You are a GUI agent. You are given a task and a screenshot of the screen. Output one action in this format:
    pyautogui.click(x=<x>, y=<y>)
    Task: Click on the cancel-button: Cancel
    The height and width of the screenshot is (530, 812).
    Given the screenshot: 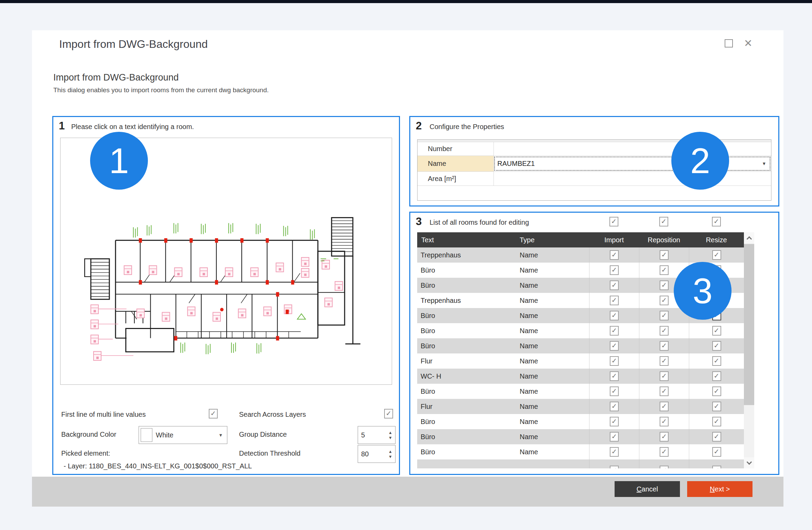 What is the action you would take?
    pyautogui.click(x=647, y=489)
    